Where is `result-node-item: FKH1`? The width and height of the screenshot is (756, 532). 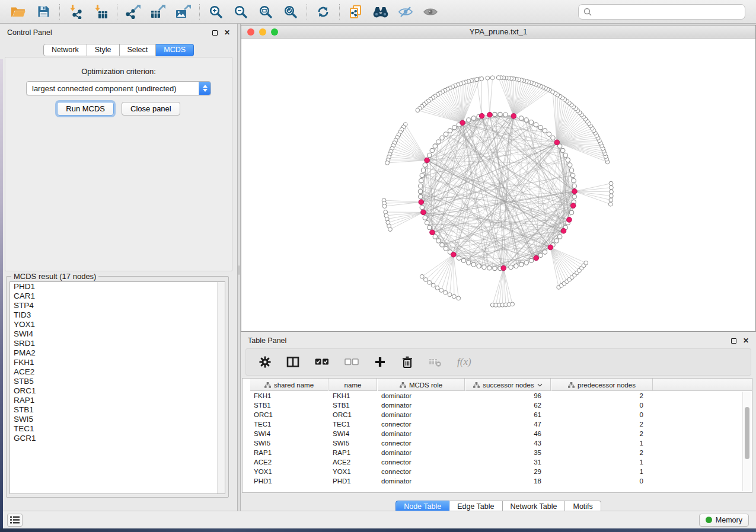
result-node-item: FKH1 is located at coordinates (117, 363).